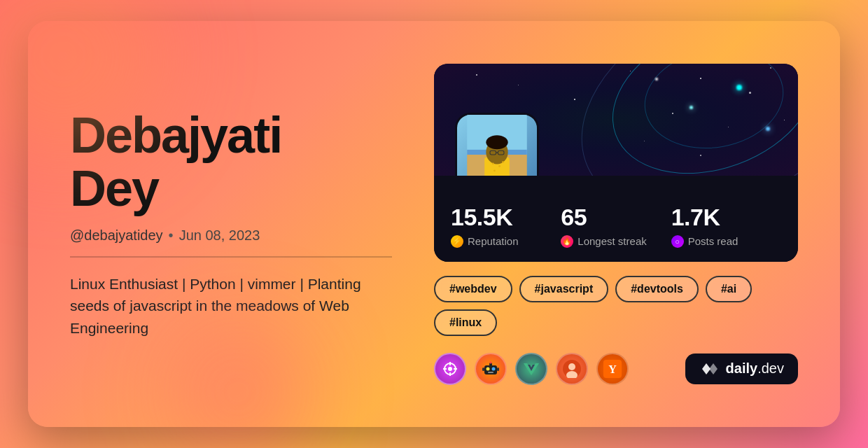 Image resolution: width=868 pixels, height=448 pixels. I want to click on person-svg, so click(572, 369).